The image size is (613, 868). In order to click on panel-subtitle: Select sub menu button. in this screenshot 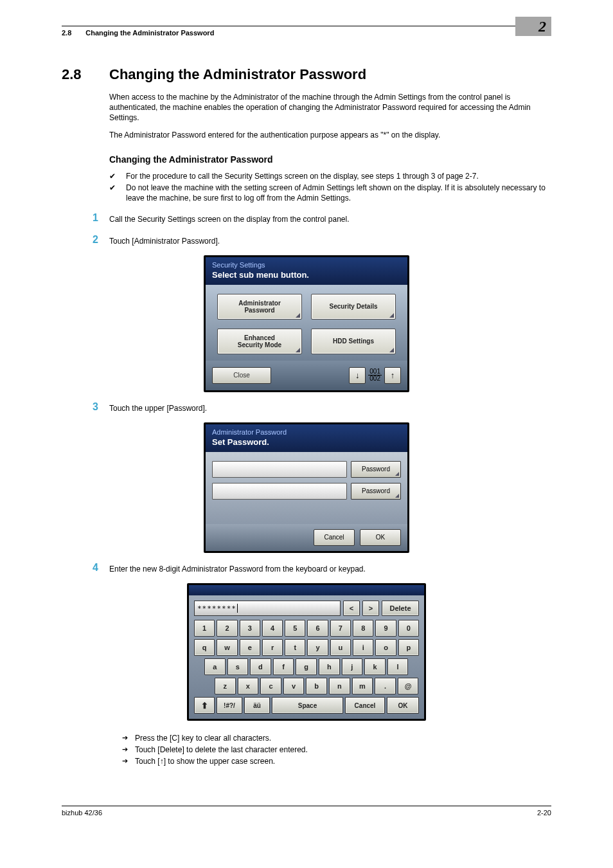, I will do `click(306, 275)`.